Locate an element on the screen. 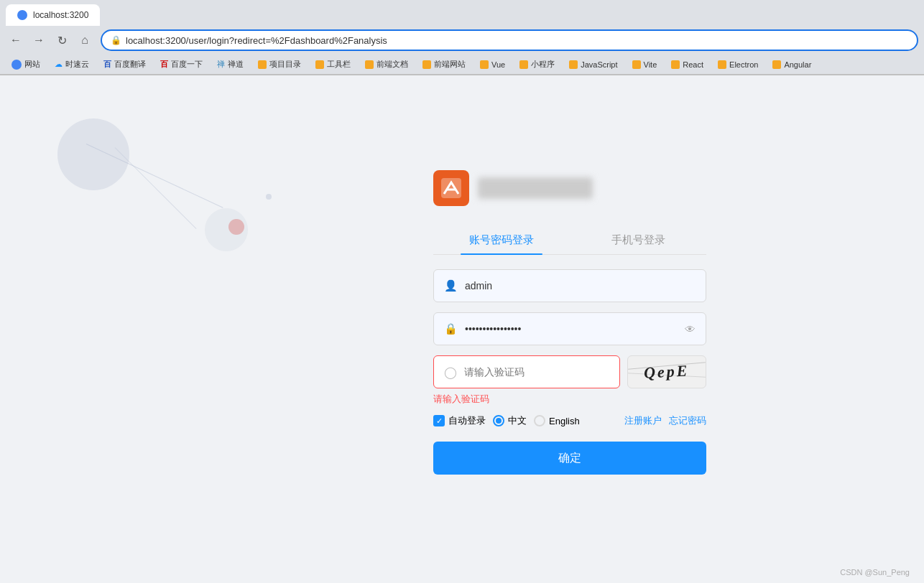  tab-bar: localhost:3200 is located at coordinates (462, 13).